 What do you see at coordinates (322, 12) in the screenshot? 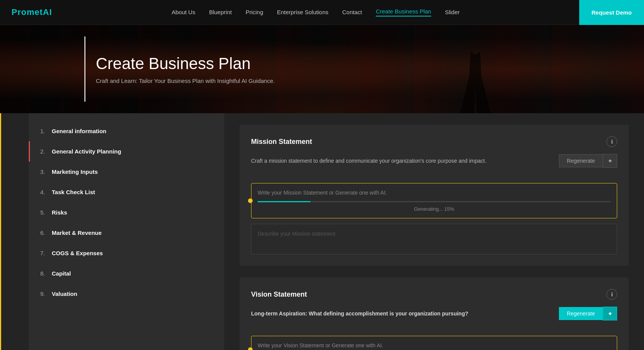
I see `navbar: PrometAI About Us Blueprint Pricing Ente…` at bounding box center [322, 12].